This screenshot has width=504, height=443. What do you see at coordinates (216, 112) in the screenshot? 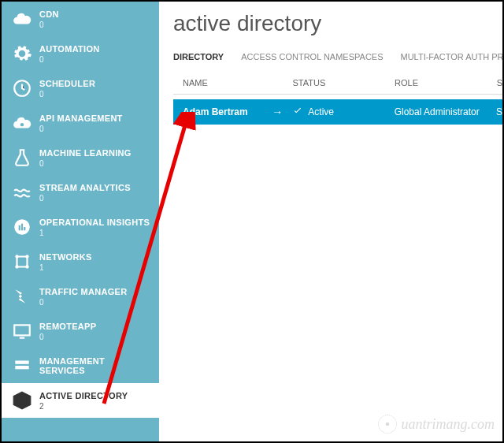
I see `cell-name: Adam Bertram` at bounding box center [216, 112].